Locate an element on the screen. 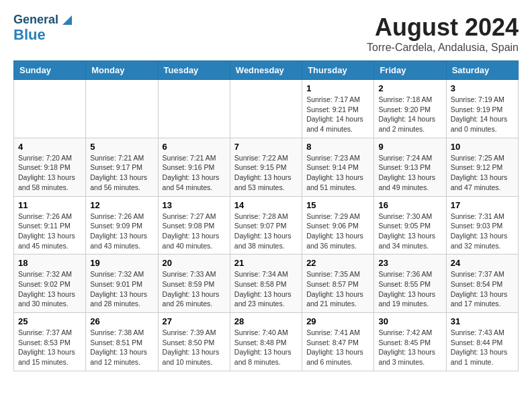 Image resolution: width=532 pixels, height=411 pixels. calendar-cell: 3Sunrise: 7:19 AM Sunset: 9:19 PM Daylig… is located at coordinates (482, 109).